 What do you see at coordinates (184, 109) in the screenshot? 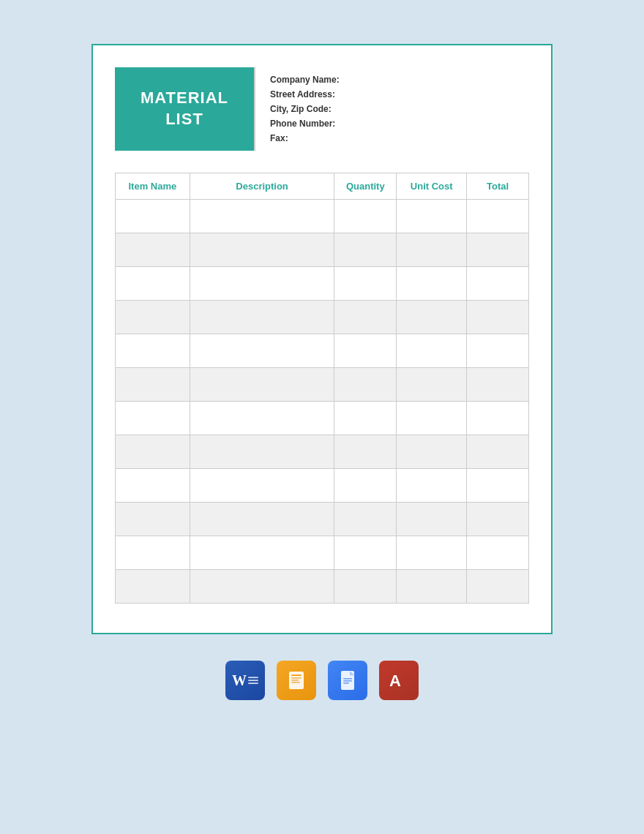
I see `document-title: MATERIAL LIST` at bounding box center [184, 109].